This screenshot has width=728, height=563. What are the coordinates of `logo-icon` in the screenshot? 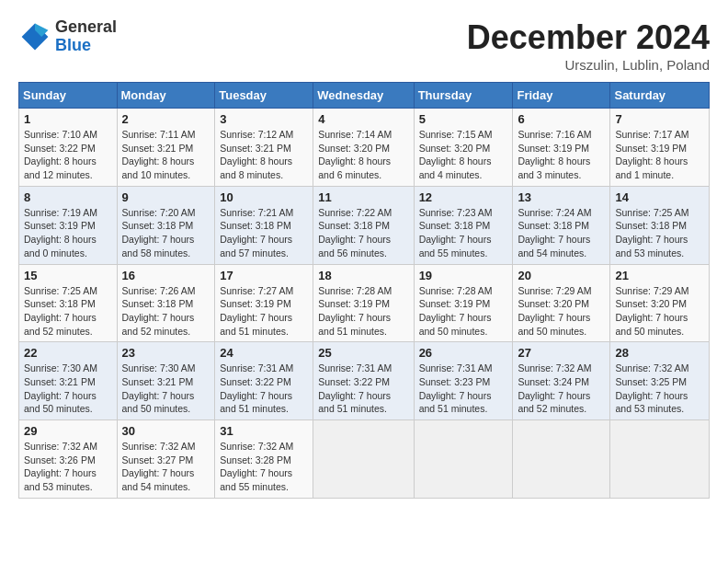 It's located at (35, 37).